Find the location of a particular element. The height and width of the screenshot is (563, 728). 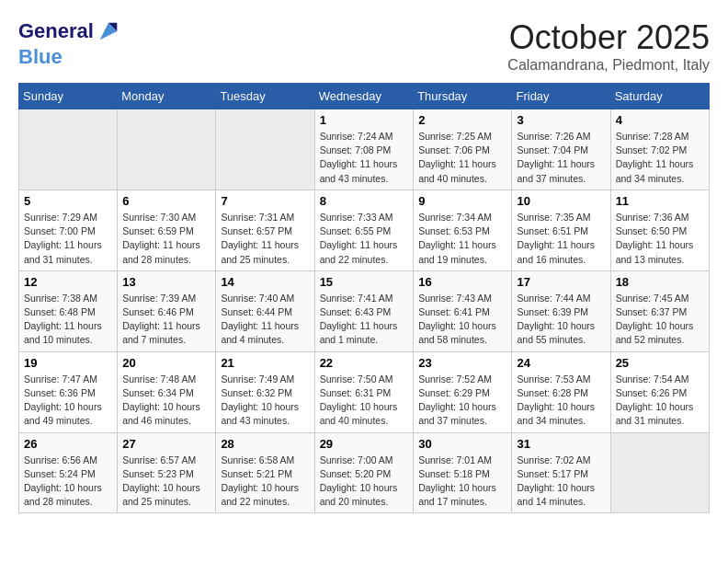

weekday-monday: Monday is located at coordinates (167, 97).